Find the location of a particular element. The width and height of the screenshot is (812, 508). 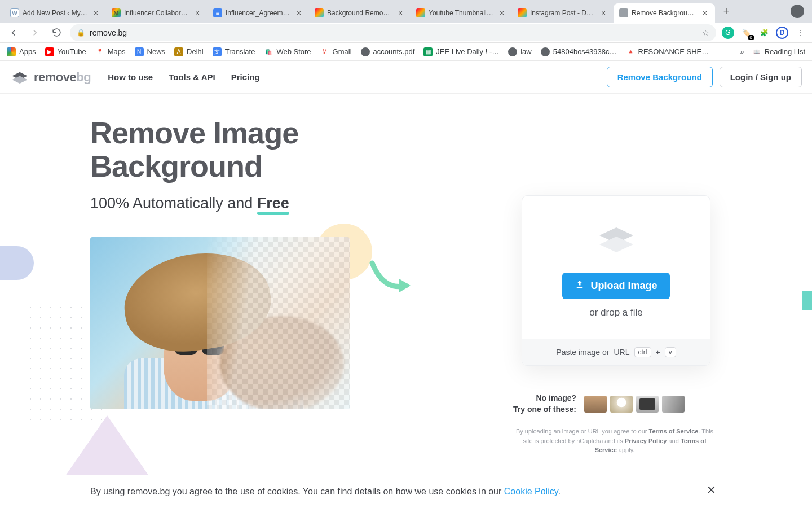

bookmark-youtube: ▶YouTube is located at coordinates (65, 52).